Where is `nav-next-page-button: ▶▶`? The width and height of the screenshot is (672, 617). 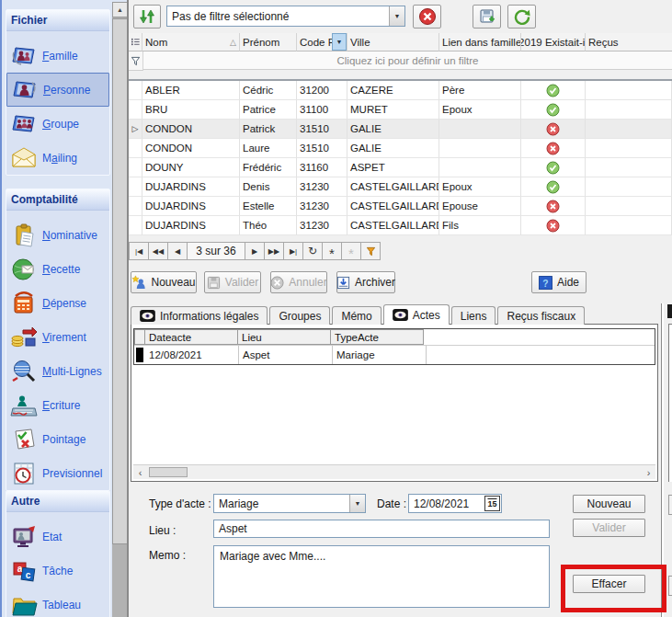
nav-next-page-button: ▶▶ is located at coordinates (274, 251).